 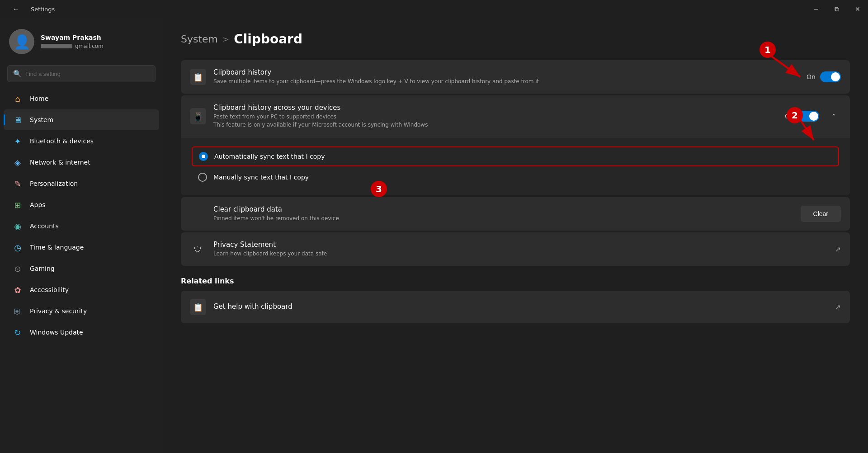 I want to click on nav-icon-personalization: ✎, so click(x=18, y=184).